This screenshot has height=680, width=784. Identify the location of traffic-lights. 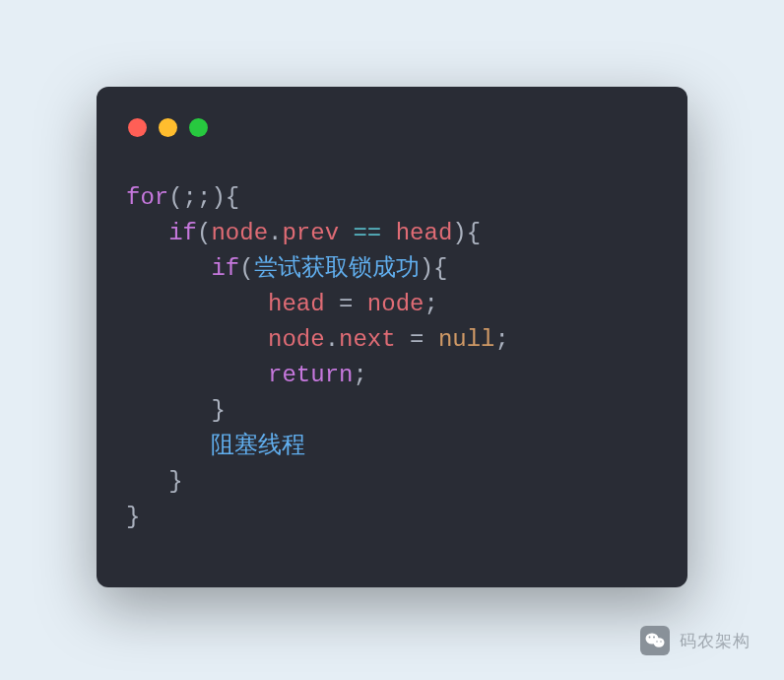
(392, 128).